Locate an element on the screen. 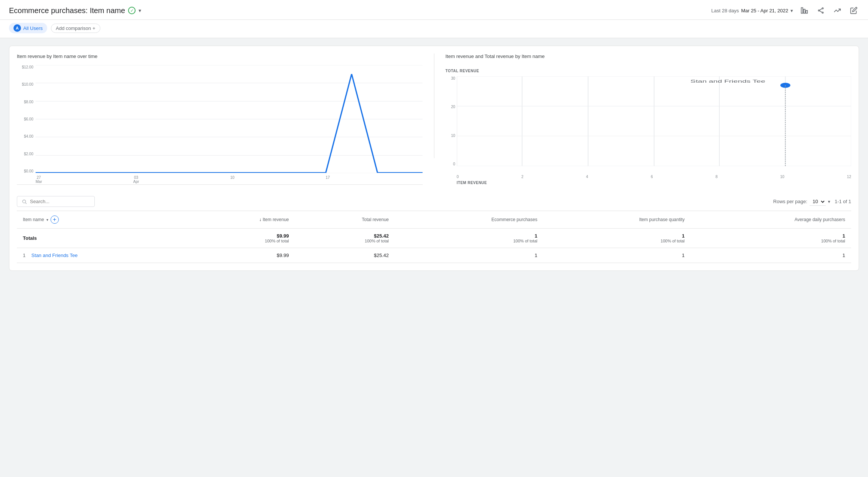  scatter-y-label-20: 20 is located at coordinates (453, 107).